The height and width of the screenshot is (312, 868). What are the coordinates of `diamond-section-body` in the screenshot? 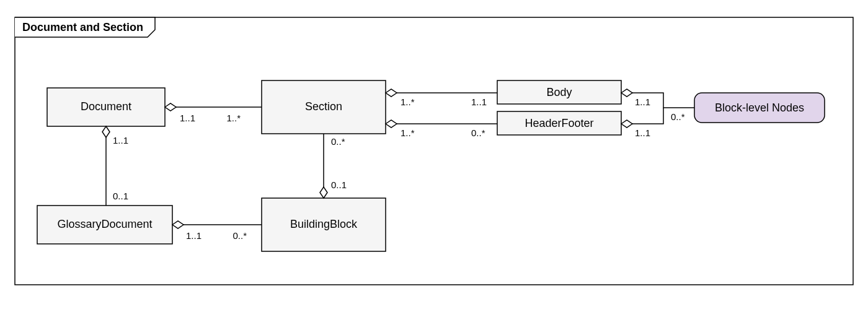 It's located at (391, 93).